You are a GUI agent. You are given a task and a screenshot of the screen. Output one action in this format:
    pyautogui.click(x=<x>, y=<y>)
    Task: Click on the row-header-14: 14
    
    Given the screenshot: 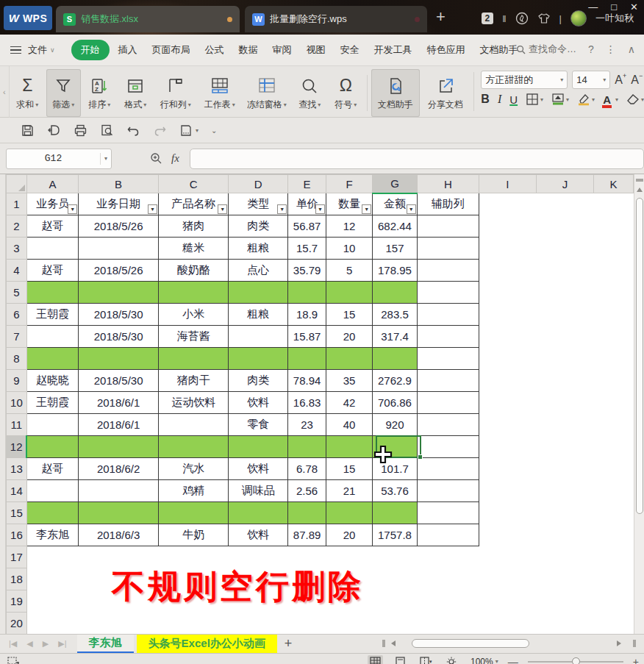 What is the action you would take?
    pyautogui.click(x=17, y=491)
    